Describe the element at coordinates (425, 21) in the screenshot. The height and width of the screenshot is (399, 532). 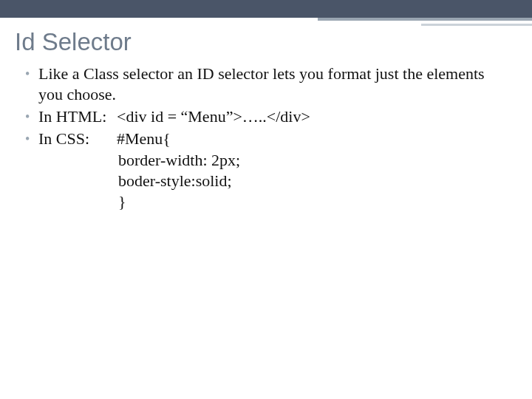
I see `accent-lines` at that location.